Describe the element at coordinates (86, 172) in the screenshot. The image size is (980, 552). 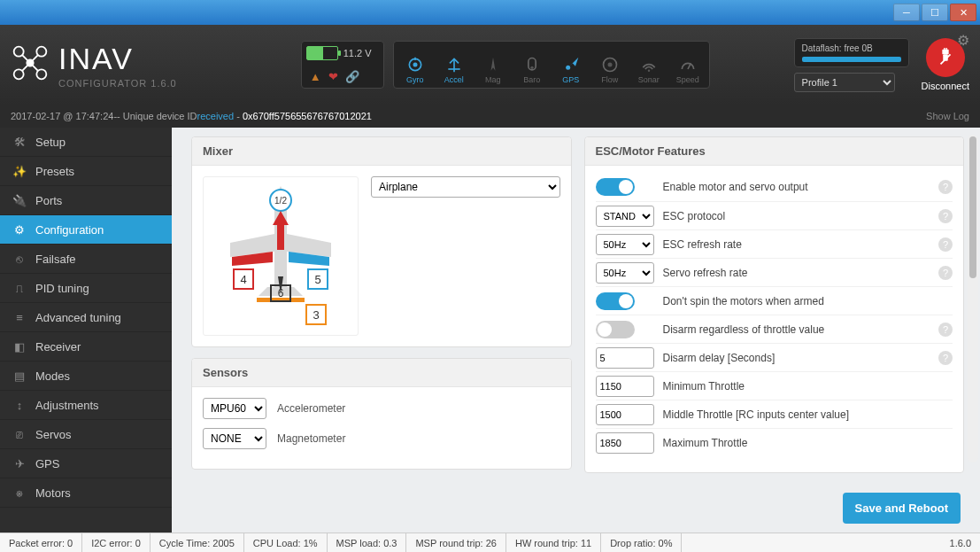
I see `sidebar-item-presets: ✨Presets` at that location.